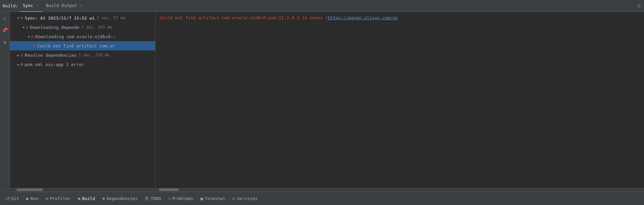 This screenshot has width=644, height=205. Describe the element at coordinates (104, 198) in the screenshot. I see `dependencies-icon: ⊛` at that location.